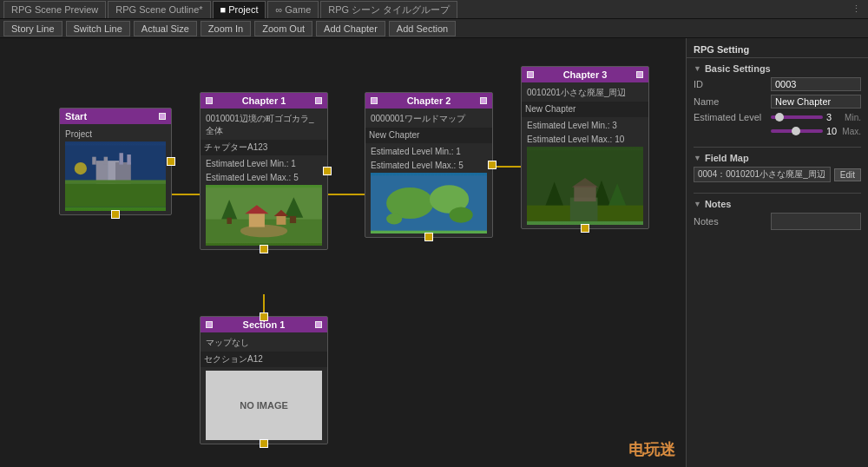  Describe the element at coordinates (264, 171) in the screenshot. I see `chapter1-node: Chapter 1 0010001辺境の町ゴゴカラ_全体 チャプターA123 E…` at that location.